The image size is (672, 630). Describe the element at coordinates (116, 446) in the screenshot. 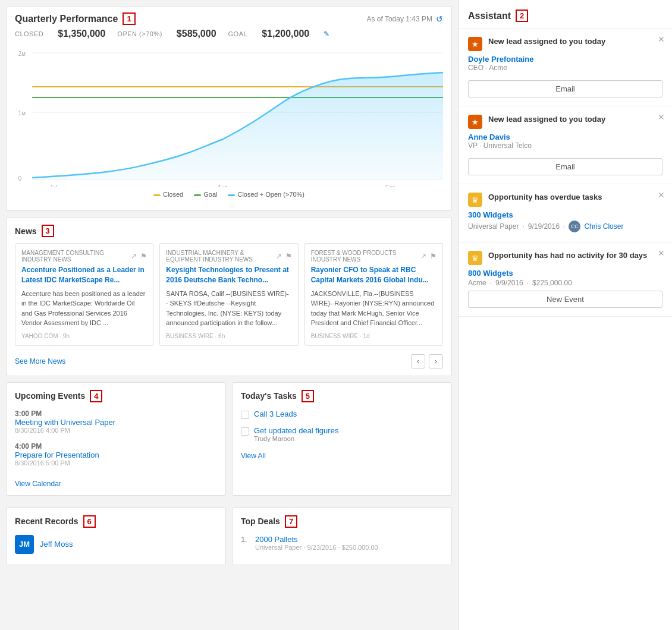

I see `event-time-2: 4:00 PM` at that location.